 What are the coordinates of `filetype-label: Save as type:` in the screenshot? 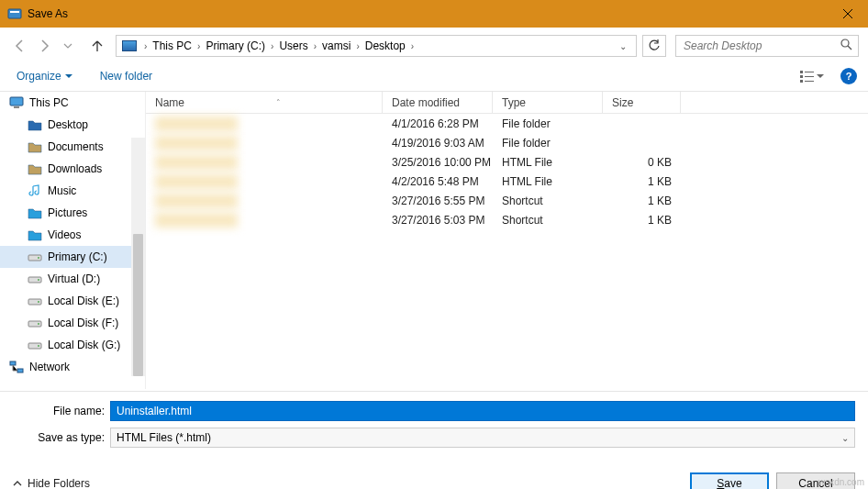 It's located at (73, 438).